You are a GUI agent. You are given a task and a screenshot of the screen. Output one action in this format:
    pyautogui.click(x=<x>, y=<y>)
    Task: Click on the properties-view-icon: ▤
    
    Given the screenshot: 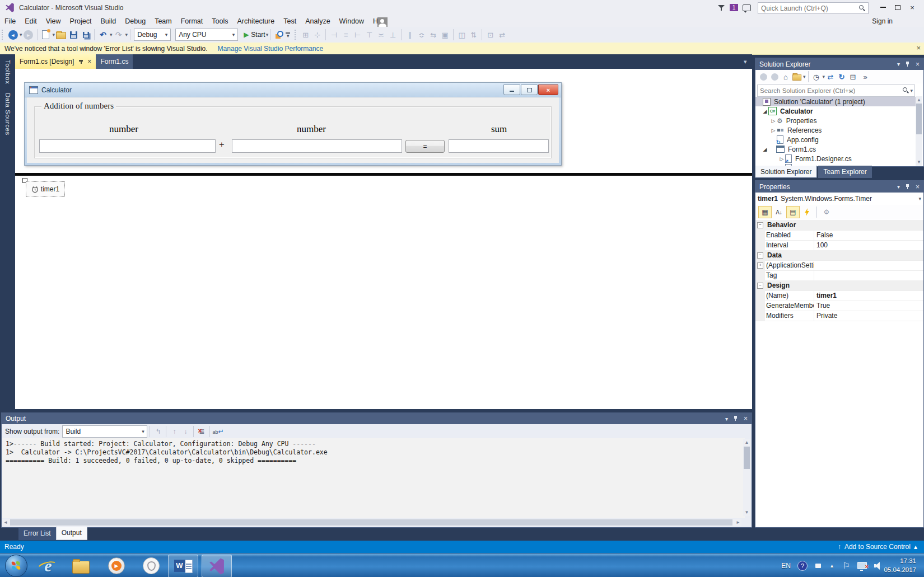 What is the action you would take?
    pyautogui.click(x=793, y=212)
    